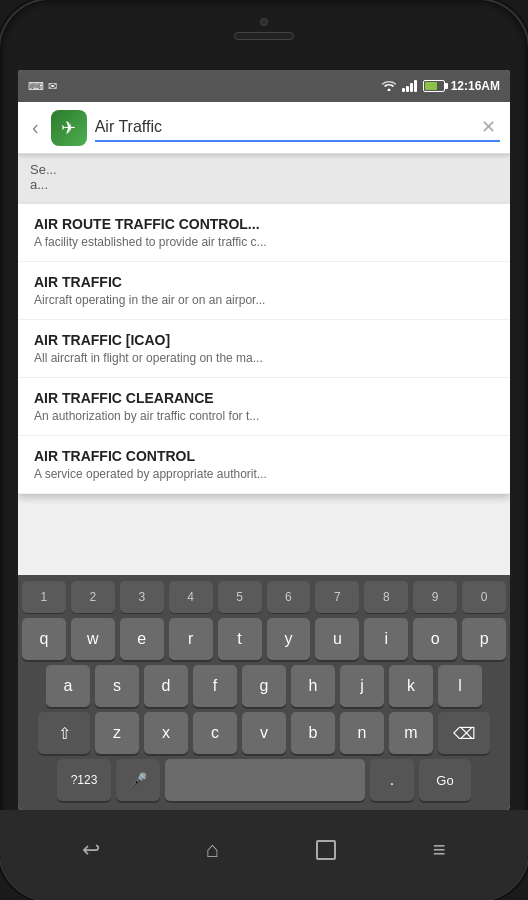 The height and width of the screenshot is (900, 528). What do you see at coordinates (142, 597) in the screenshot?
I see `num-key-3: 3` at bounding box center [142, 597].